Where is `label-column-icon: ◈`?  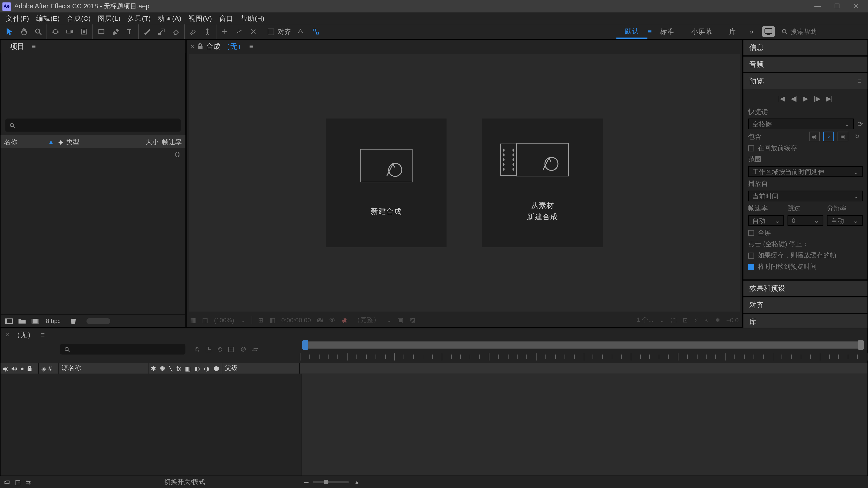 label-column-icon: ◈ is located at coordinates (43, 368).